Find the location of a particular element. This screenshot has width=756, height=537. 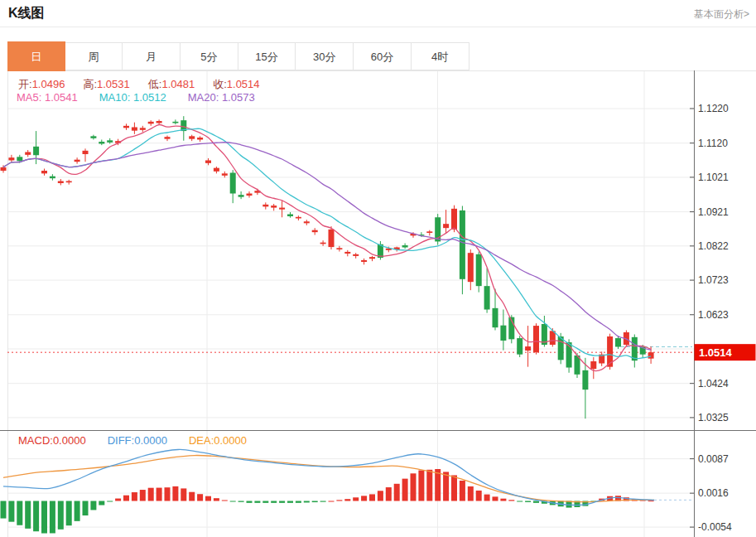

macd-item-0-value: 0.0000 is located at coordinates (70, 441).